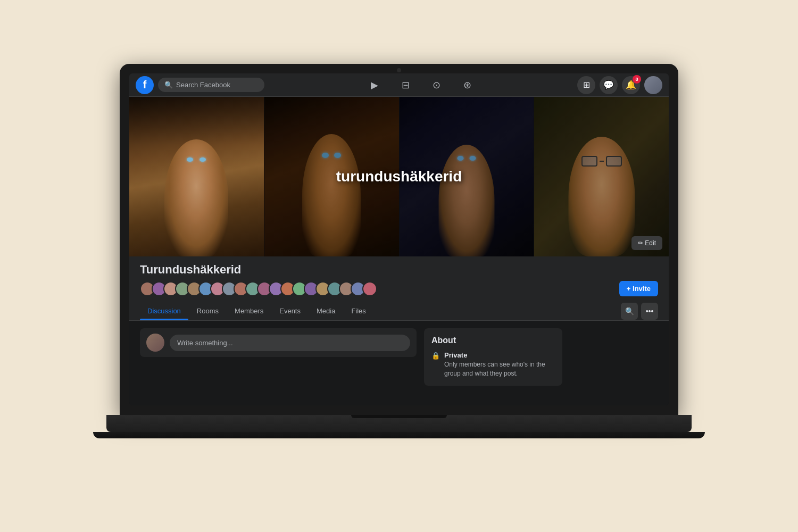 The image size is (798, 532). What do you see at coordinates (399, 311) in the screenshot?
I see `group-tabs-bar: Discussion Rooms Members Events Media Fi…` at bounding box center [399, 311].